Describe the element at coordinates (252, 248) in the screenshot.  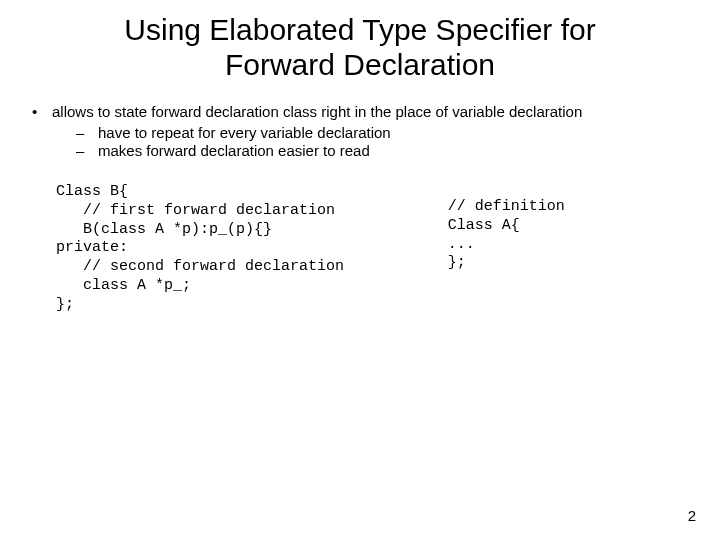
I see `code-block-left: Class B{ // first forward declaration B(…` at that location.